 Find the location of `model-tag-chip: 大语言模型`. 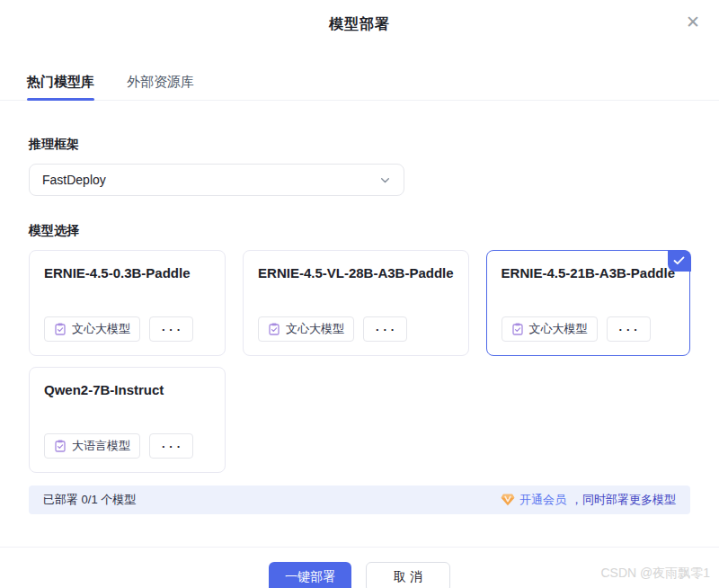

model-tag-chip: 大语言模型 is located at coordinates (92, 446).